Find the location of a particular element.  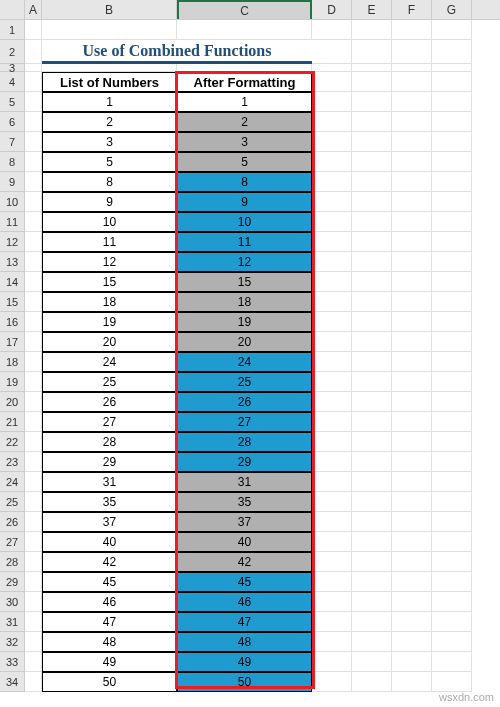

cell-f6 is located at coordinates (412, 122).